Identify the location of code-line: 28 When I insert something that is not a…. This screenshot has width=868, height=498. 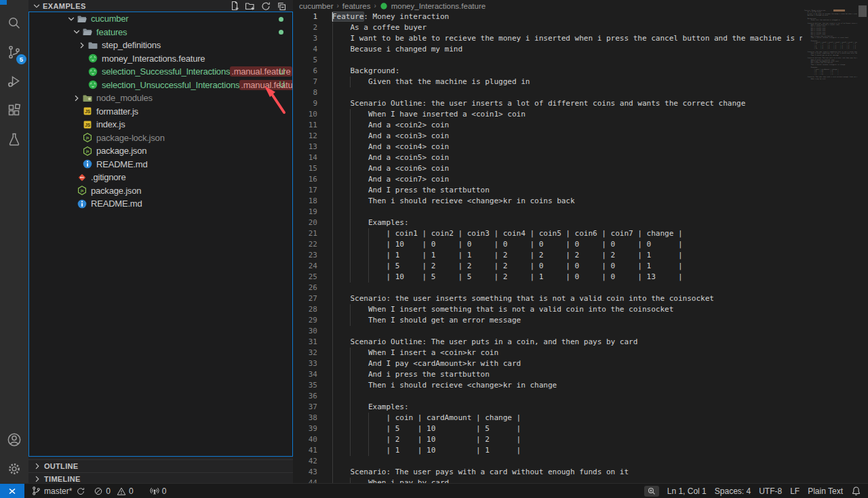
(548, 310).